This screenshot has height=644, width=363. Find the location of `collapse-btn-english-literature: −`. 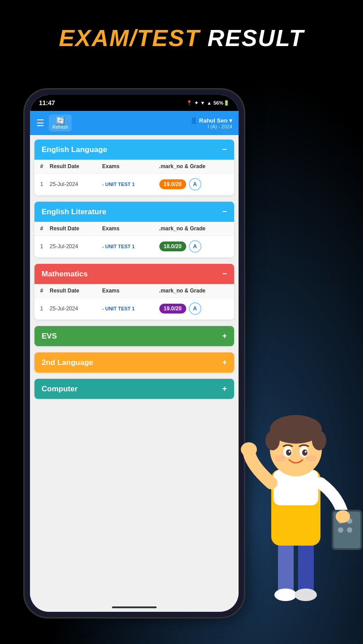

collapse-btn-english-literature: − is located at coordinates (225, 212).